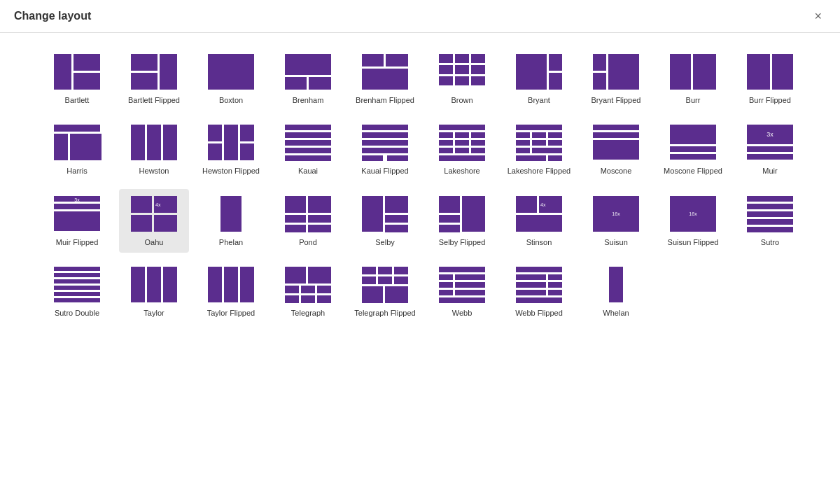  I want to click on layout-label-bartlett: Bartlett, so click(77, 100).